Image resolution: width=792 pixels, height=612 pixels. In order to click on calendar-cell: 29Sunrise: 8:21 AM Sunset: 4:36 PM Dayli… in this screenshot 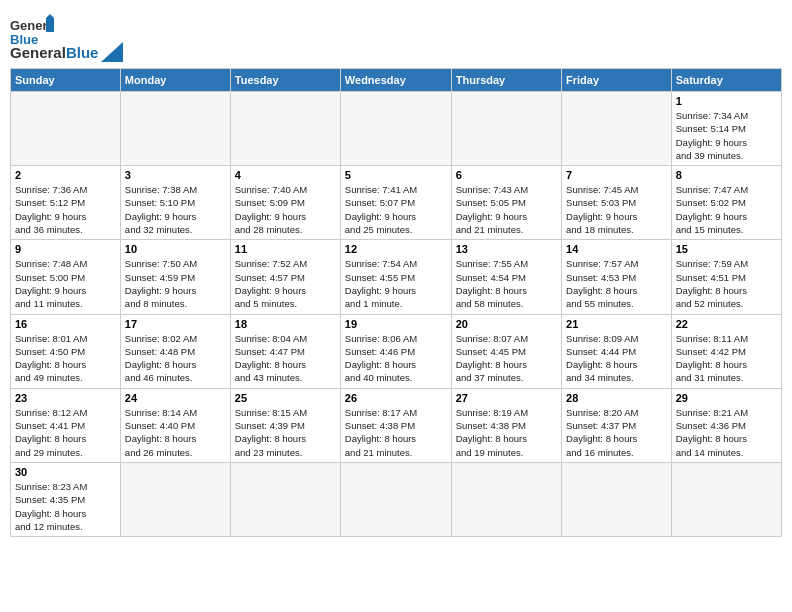, I will do `click(726, 425)`.